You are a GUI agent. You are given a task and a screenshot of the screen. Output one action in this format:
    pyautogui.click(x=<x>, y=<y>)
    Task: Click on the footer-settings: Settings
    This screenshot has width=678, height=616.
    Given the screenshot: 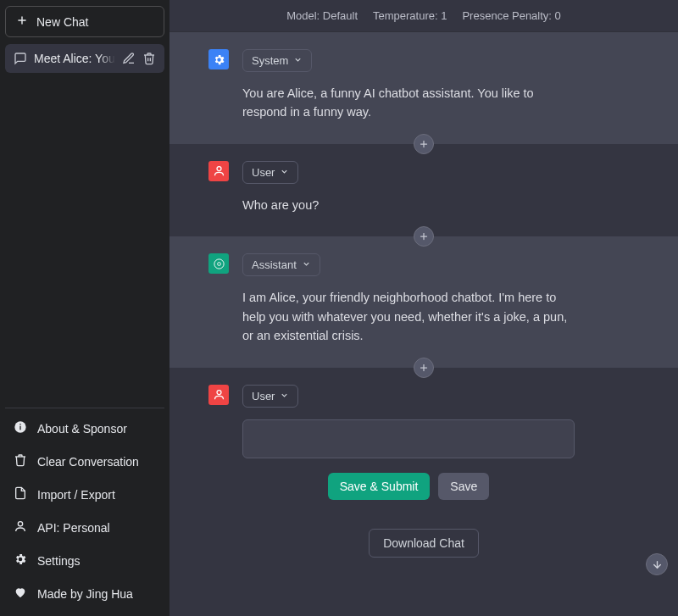 What is the action you would take?
    pyautogui.click(x=85, y=561)
    